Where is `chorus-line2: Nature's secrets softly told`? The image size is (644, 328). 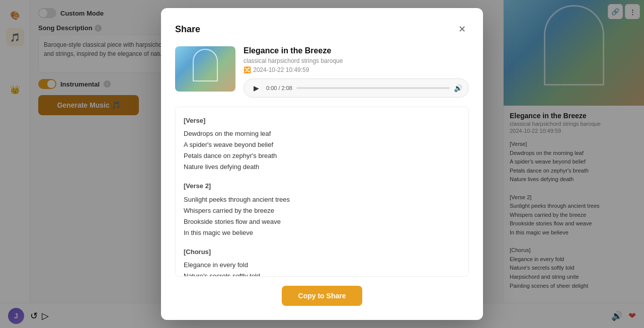
chorus-line2: Nature's secrets softly told is located at coordinates (322, 274).